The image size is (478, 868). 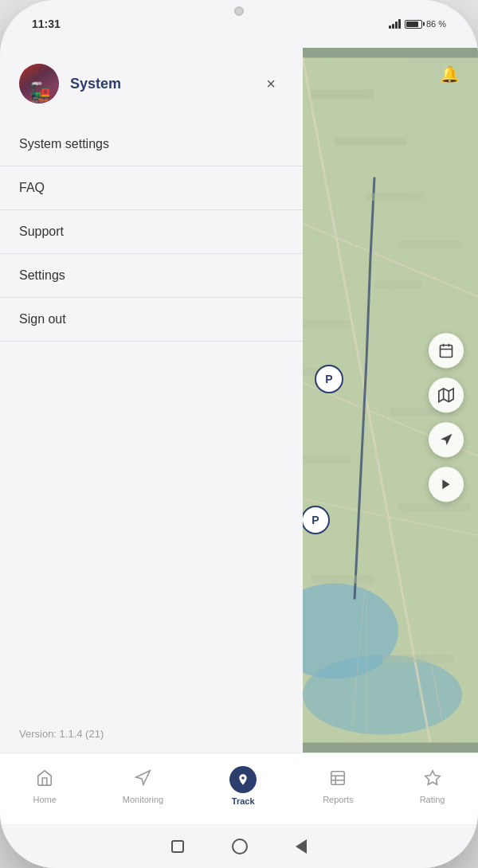 What do you see at coordinates (338, 780) in the screenshot?
I see `reports-icon` at bounding box center [338, 780].